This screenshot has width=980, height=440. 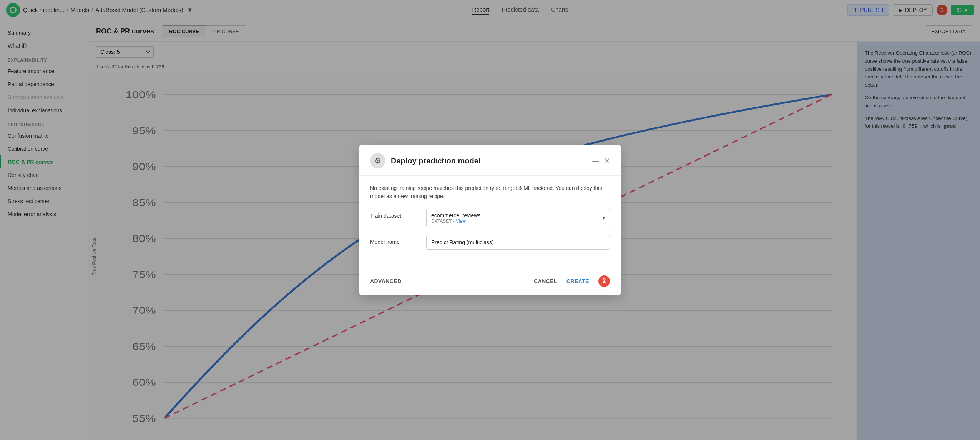 I want to click on modal-body: No existing training recipe matches this…, so click(x=490, y=221).